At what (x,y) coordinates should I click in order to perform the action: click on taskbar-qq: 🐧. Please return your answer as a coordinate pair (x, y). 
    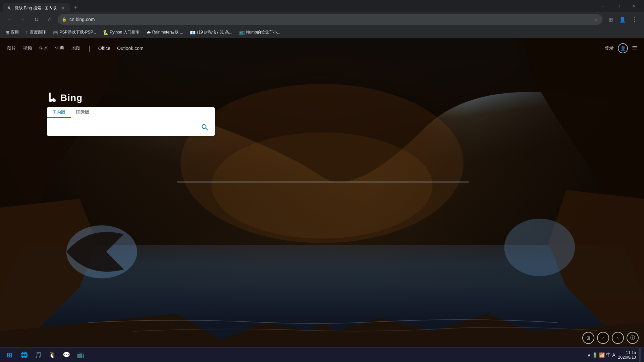
    Looking at the image, I should click on (52, 355).